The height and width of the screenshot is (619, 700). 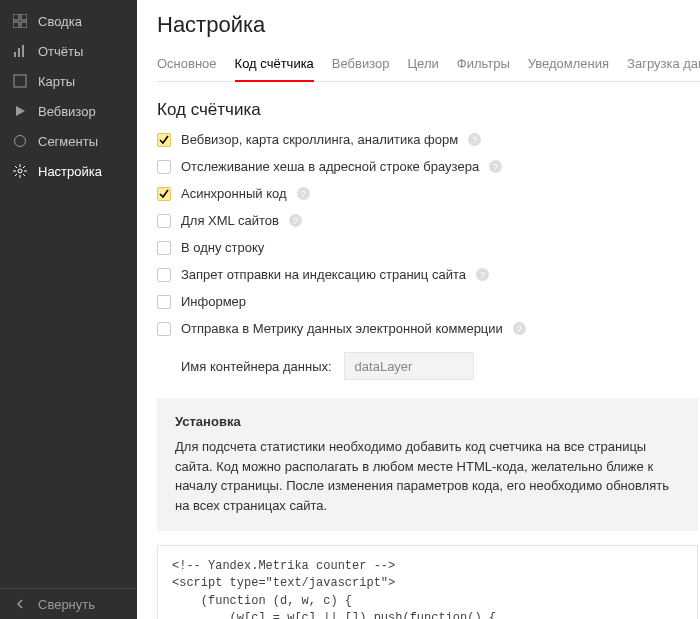 What do you see at coordinates (68, 171) in the screenshot?
I see `sidebar-item-settings: Настройка` at bounding box center [68, 171].